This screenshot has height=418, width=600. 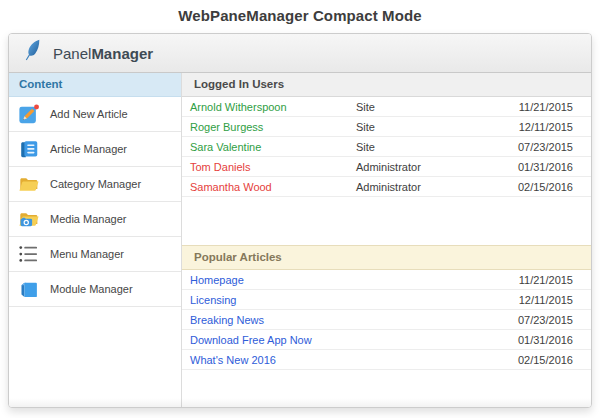 What do you see at coordinates (300, 16) in the screenshot?
I see `page-title: WebPaneManager Compact Mode` at bounding box center [300, 16].